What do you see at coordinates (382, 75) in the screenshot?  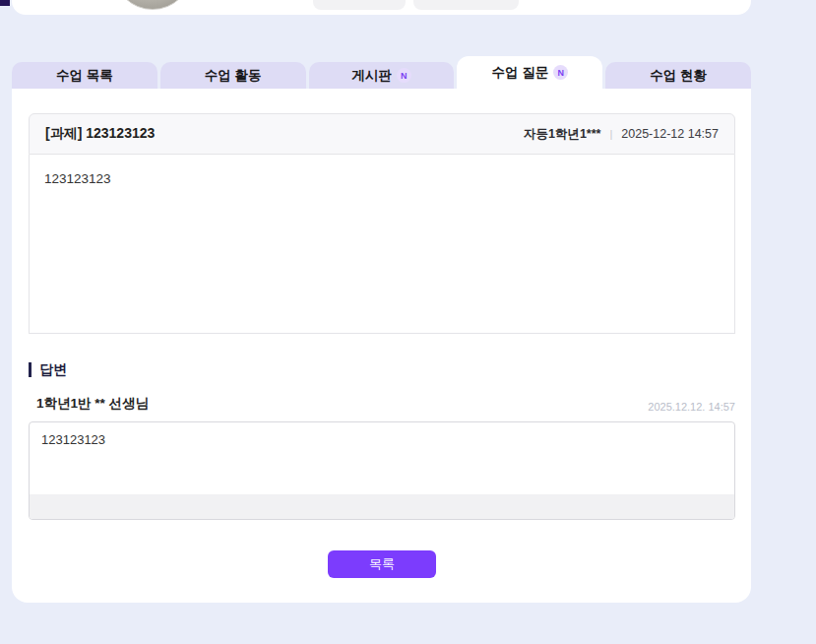 I see `tab-board: 게시판 N` at bounding box center [382, 75].